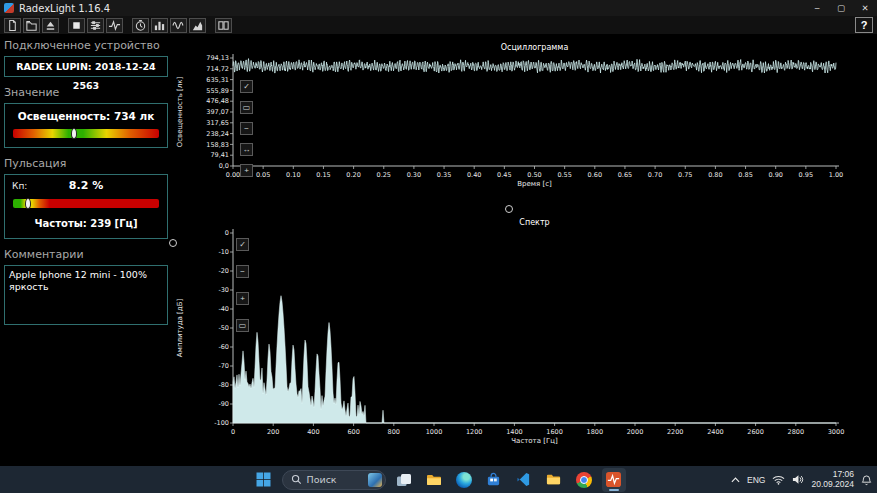  Describe the element at coordinates (778, 480) in the screenshot. I see `wifi-button` at that location.